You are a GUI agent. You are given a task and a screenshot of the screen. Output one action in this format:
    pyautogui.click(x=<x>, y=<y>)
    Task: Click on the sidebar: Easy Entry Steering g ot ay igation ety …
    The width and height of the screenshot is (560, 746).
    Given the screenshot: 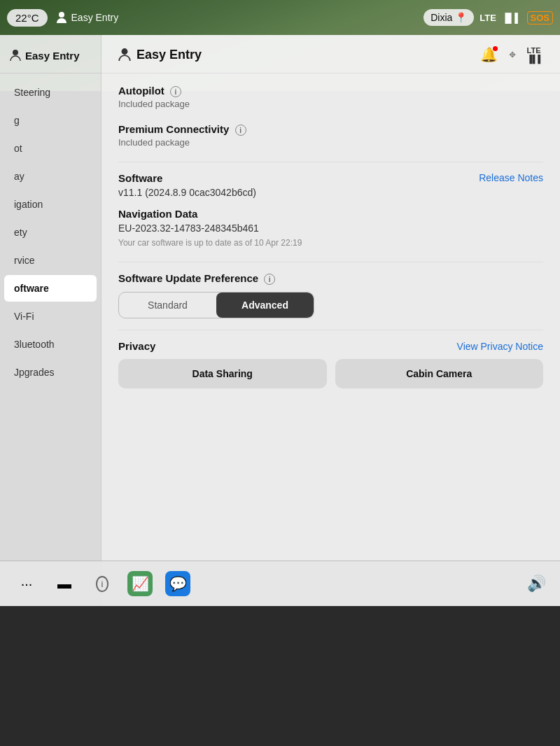 What is the action you would take?
    pyautogui.click(x=50, y=321)
    